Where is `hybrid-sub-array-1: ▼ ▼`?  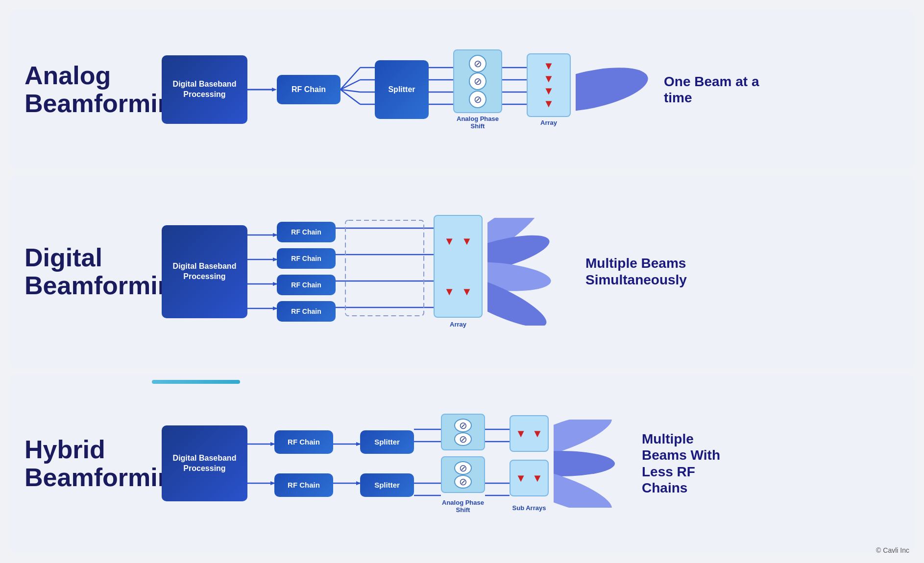 hybrid-sub-array-1: ▼ ▼ is located at coordinates (529, 434).